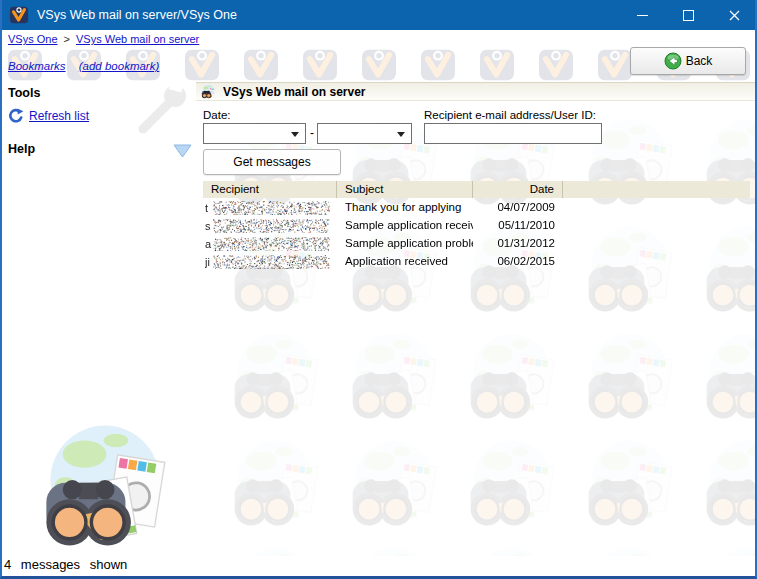 Image resolution: width=757 pixels, height=579 pixels. Describe the element at coordinates (182, 151) in the screenshot. I see `help-collapse-icon` at that location.